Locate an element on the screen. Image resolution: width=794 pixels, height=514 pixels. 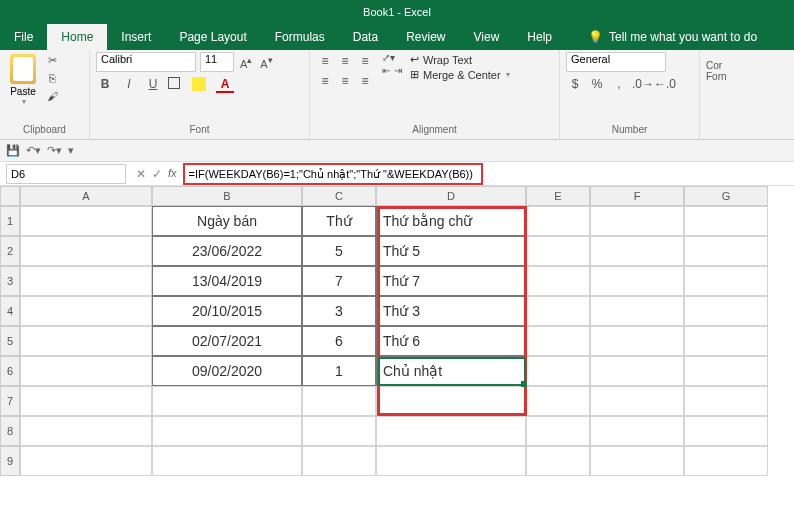
underline-button: U is located at coordinates (153, 84).